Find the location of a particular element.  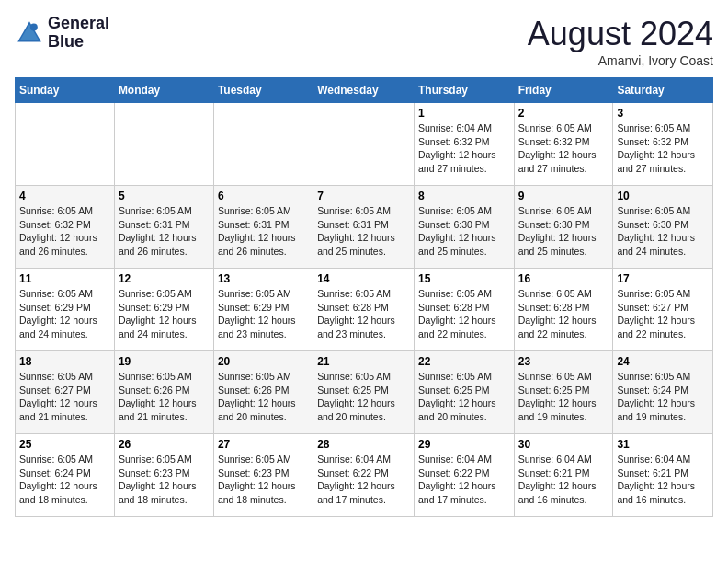

day-number: 14 is located at coordinates (364, 279).